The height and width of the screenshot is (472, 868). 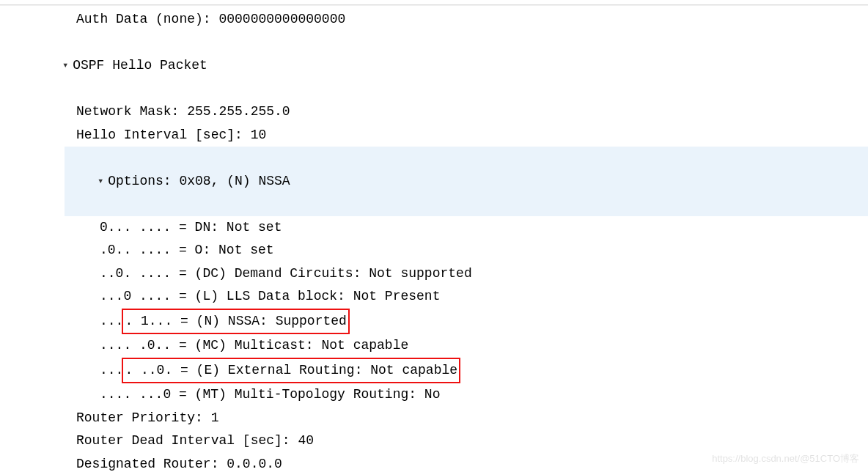 What do you see at coordinates (472, 441) in the screenshot?
I see `field-router-dead-interval: Router Dead Interval [sec]: 40` at bounding box center [472, 441].